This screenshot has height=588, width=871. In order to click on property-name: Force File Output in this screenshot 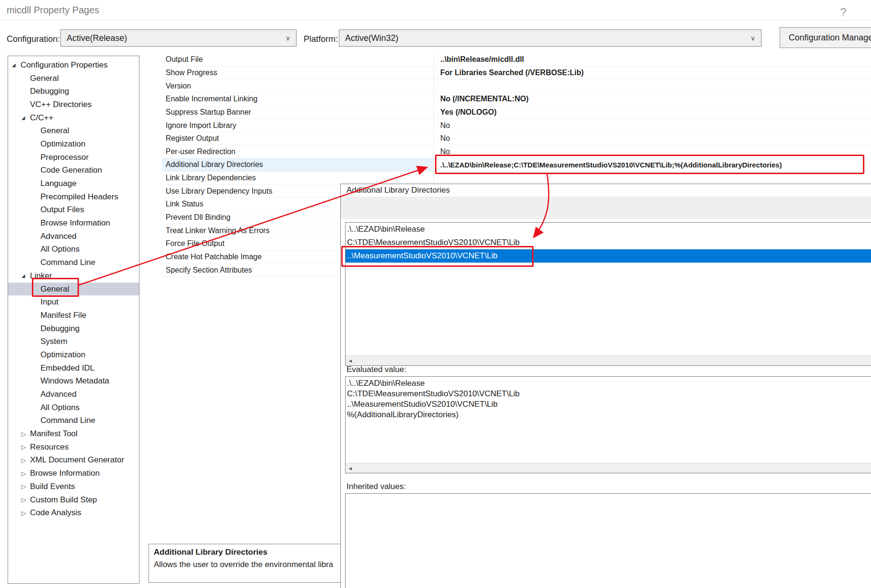, I will do `click(195, 244)`.